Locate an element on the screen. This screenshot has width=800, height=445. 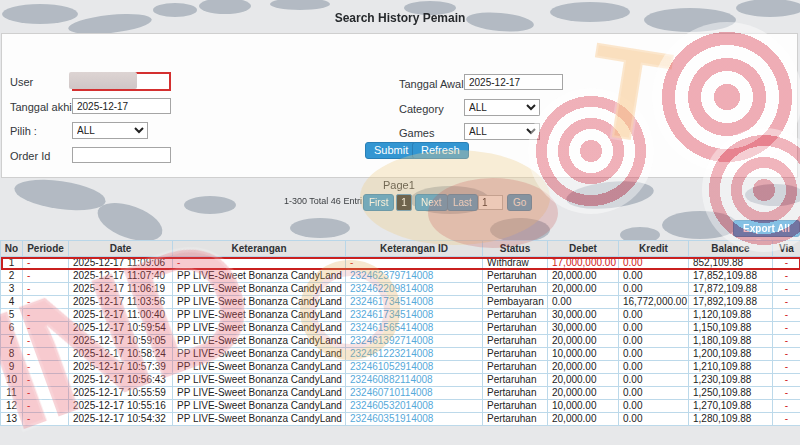
refresh-button: Refresh is located at coordinates (440, 150).